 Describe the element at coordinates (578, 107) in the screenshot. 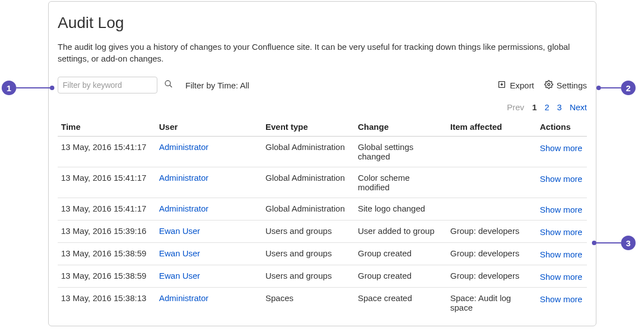

I see `pagination-next: Next` at that location.